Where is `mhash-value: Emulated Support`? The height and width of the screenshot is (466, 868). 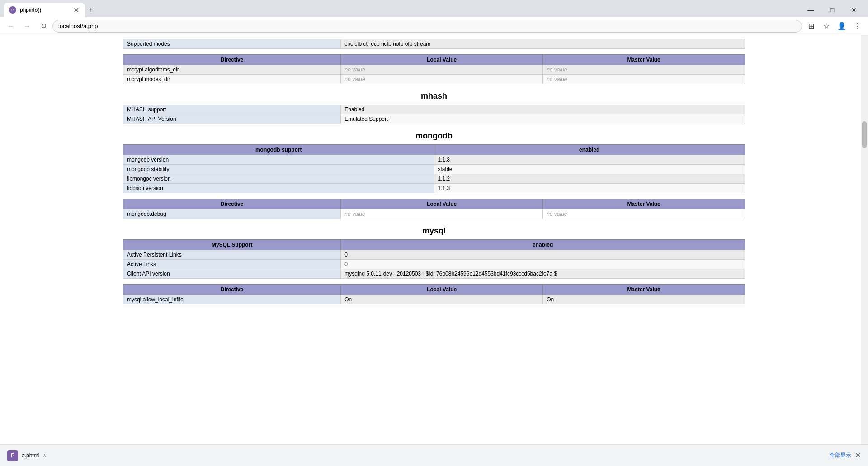 mhash-value: Emulated Support is located at coordinates (543, 119).